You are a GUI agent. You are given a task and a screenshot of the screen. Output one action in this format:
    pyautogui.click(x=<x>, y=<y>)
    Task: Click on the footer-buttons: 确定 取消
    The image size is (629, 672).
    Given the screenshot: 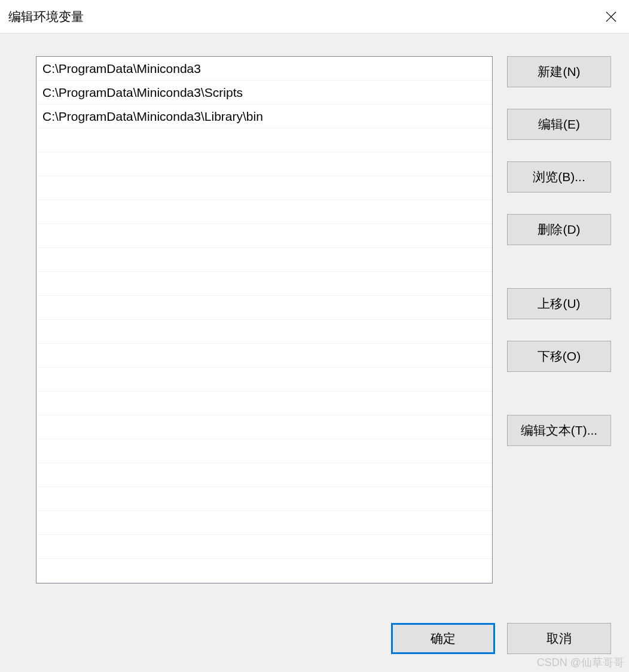 What is the action you would take?
    pyautogui.click(x=501, y=639)
    